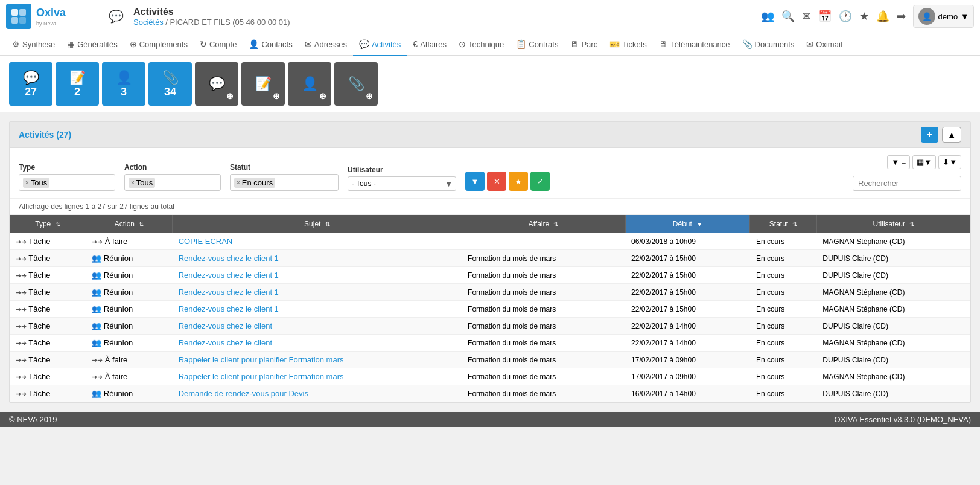 This screenshot has height=485, width=980. I want to click on grid-view-button: ▦▼, so click(924, 162).